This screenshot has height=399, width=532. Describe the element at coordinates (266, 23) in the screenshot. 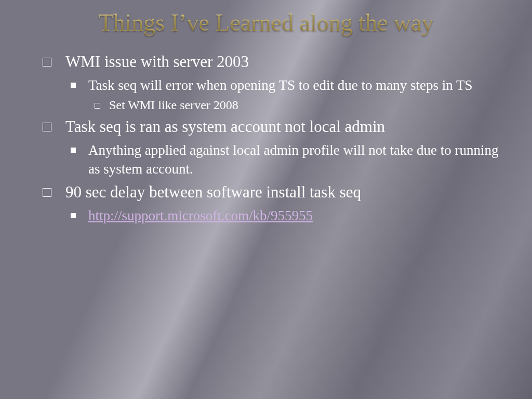

I see `slide-title: Things I’ve Learned along the way` at that location.